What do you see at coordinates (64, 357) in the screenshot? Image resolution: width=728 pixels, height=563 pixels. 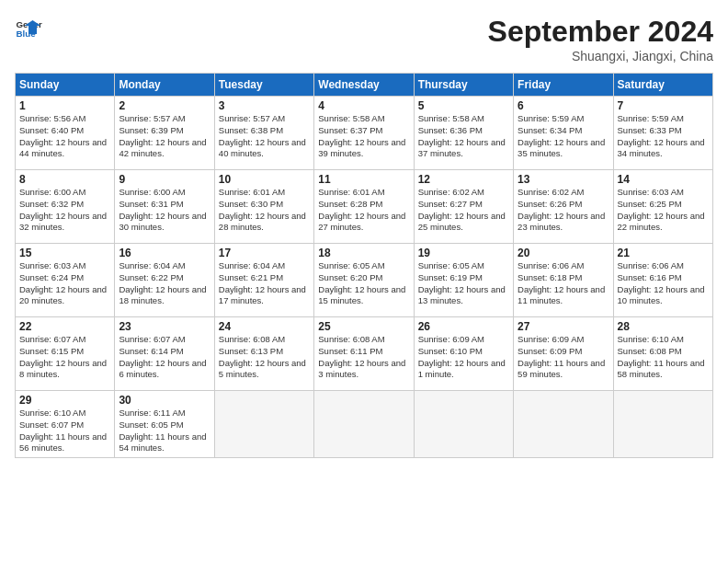 I see `day-info: Sunrise: 6:07 AMSunset: 6:15 PMDaylight:…` at bounding box center [64, 357].